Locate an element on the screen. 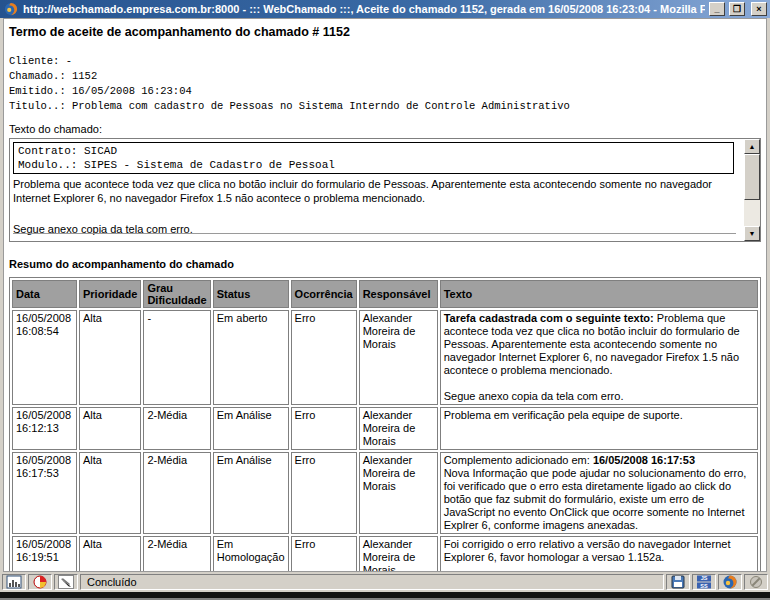 The width and height of the screenshot is (770, 600). status-message-panel: Concluído is located at coordinates (372, 582).